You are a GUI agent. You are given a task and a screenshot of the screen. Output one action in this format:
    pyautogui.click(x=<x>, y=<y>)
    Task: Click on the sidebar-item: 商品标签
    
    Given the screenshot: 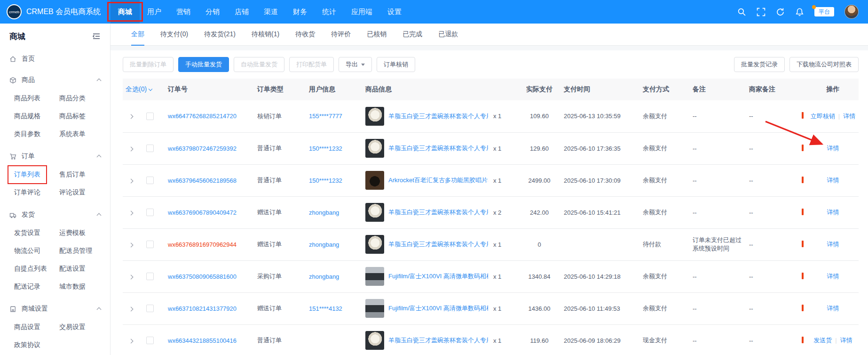 What is the action you would take?
    pyautogui.click(x=72, y=116)
    